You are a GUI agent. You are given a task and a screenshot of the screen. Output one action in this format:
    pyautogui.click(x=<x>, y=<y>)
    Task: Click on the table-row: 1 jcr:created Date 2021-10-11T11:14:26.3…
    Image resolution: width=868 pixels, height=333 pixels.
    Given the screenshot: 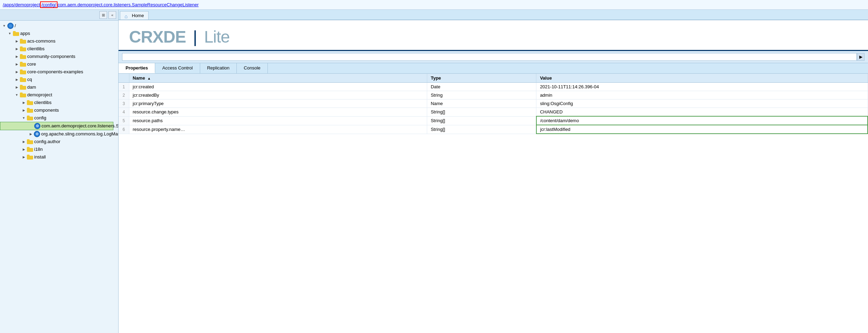 What is the action you would take?
    pyautogui.click(x=493, y=87)
    